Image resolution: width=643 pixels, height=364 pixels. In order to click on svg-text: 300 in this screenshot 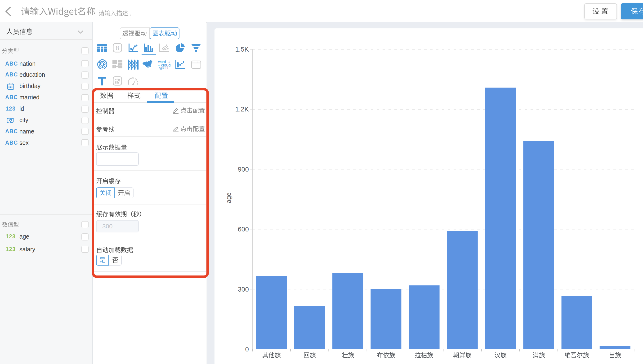, I will do `click(243, 290)`.